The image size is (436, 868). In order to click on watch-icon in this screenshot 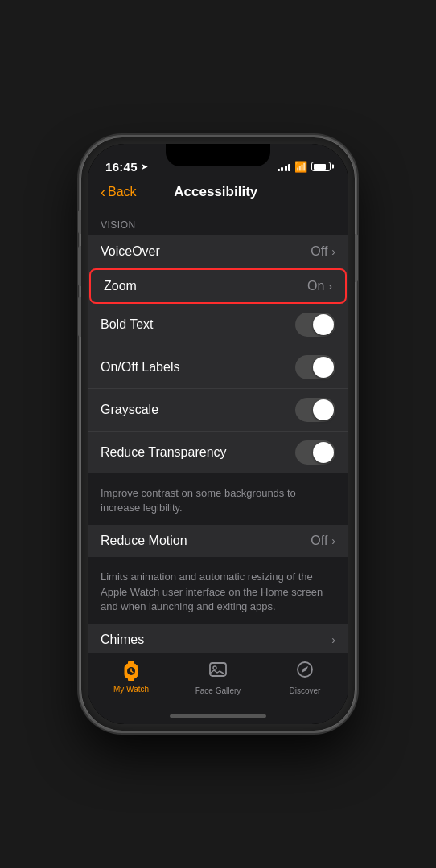, I will do `click(131, 671)`.